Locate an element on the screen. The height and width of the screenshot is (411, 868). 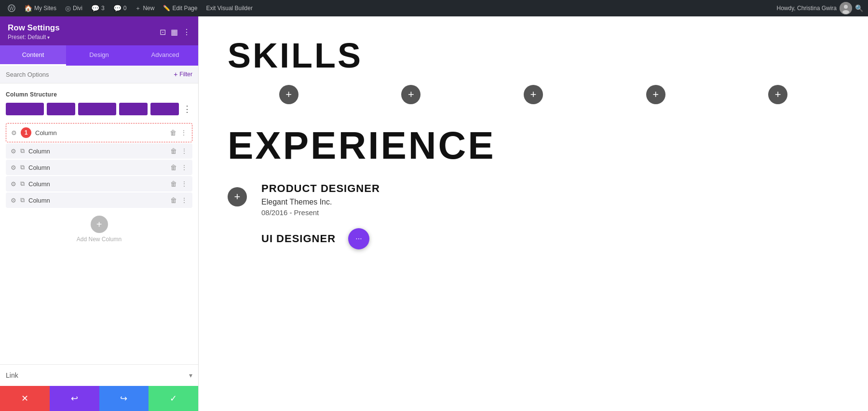
admin-bar: W 🏠 My Sites ◎ Divi 💬 3 💬 0 ＋ New ✏️ Edi… is located at coordinates (434, 8).